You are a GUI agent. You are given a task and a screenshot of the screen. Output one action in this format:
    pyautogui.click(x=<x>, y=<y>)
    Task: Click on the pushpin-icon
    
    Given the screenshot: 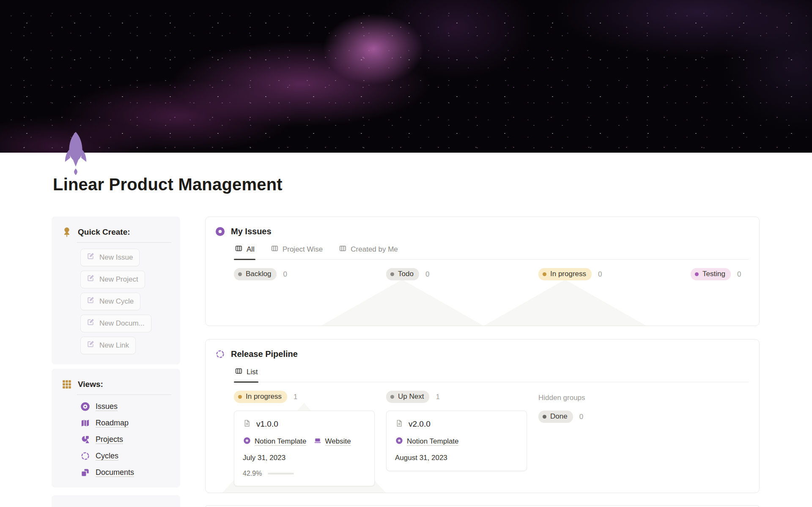 What is the action you would take?
    pyautogui.click(x=67, y=232)
    